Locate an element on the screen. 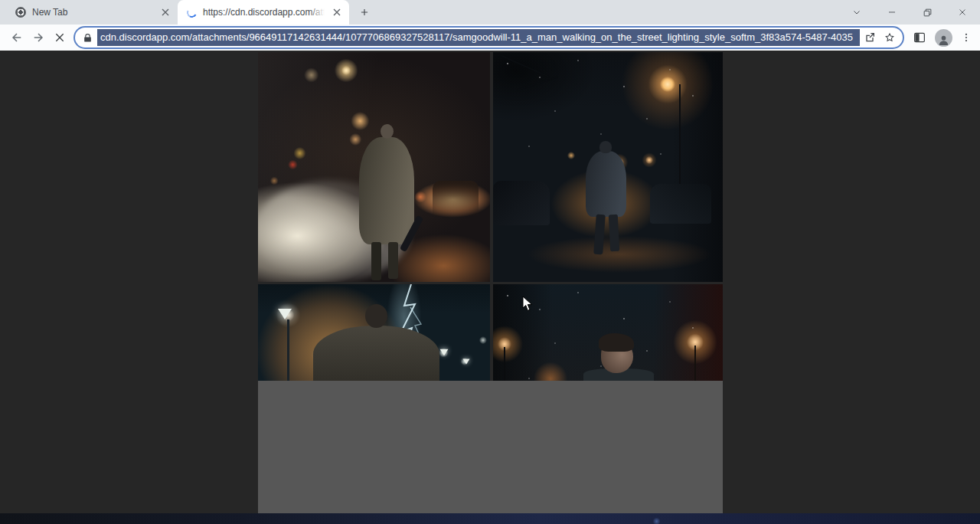 This screenshot has width=980, height=524. new-tab-button is located at coordinates (364, 12).